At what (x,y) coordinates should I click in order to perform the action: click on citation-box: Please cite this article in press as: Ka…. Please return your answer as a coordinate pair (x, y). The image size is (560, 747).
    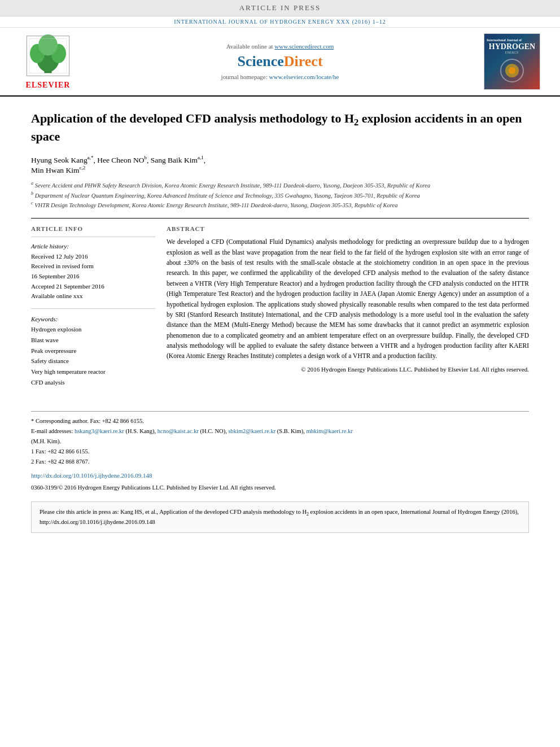
    Looking at the image, I should click on (280, 517).